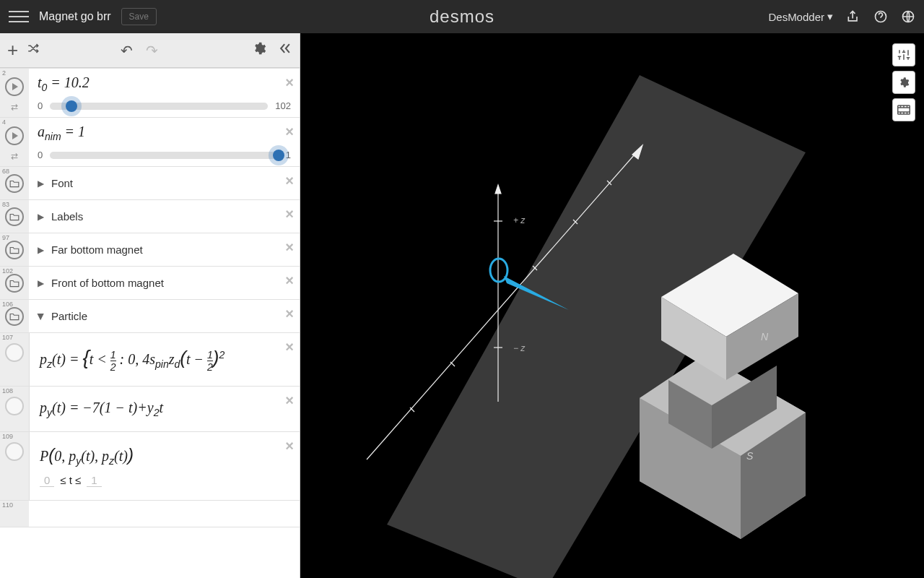  I want to click on slider-row: 4 ⇄ × anim = 1 0 1, so click(150, 142).